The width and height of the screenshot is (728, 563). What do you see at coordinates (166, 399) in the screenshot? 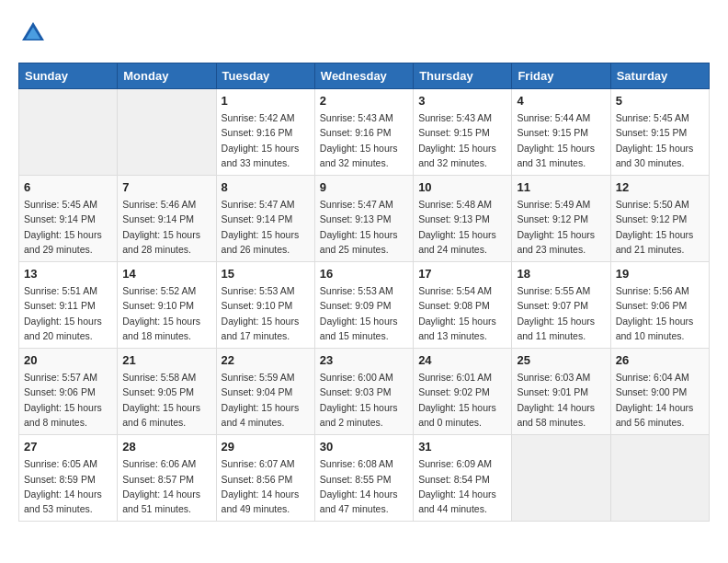
I see `day-info: Sunrise: 5:58 AM Sunset: 9:05 PM Dayligh…` at bounding box center [166, 399].